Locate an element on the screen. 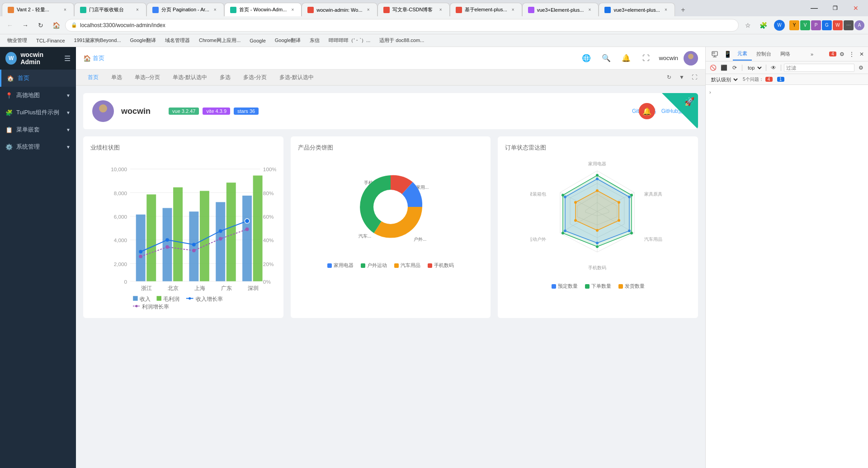  bookmark-2: TCL-Finance is located at coordinates (51, 41).